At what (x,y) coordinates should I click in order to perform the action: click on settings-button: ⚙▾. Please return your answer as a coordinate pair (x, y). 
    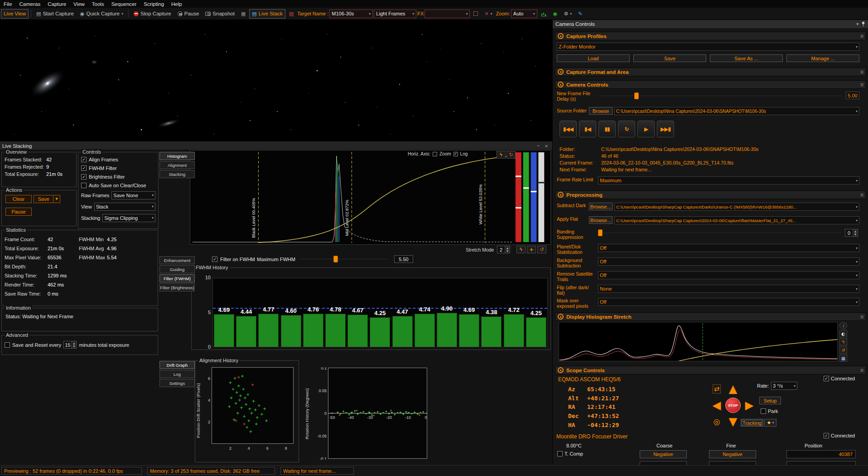
    Looking at the image, I should click on (568, 14).